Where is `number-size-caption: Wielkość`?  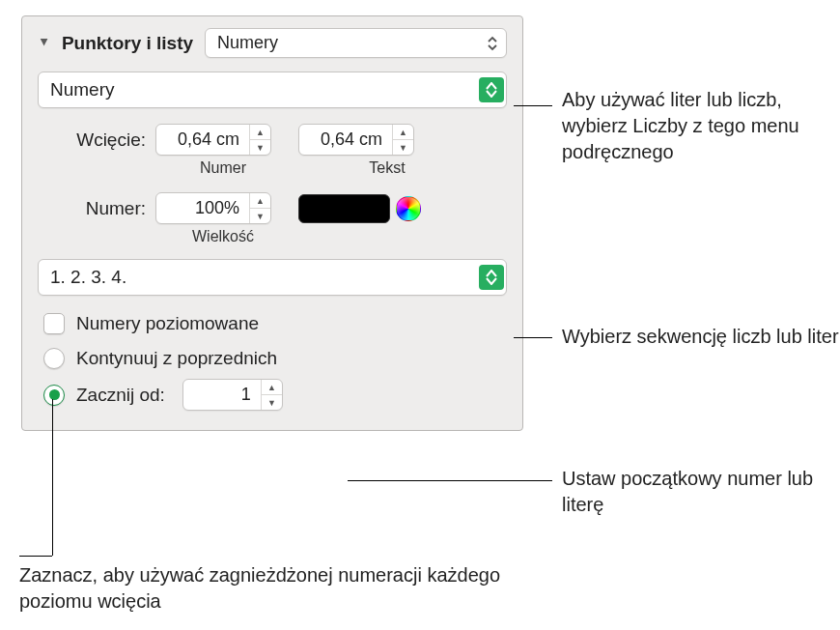
number-size-caption: Wielkość is located at coordinates (223, 237).